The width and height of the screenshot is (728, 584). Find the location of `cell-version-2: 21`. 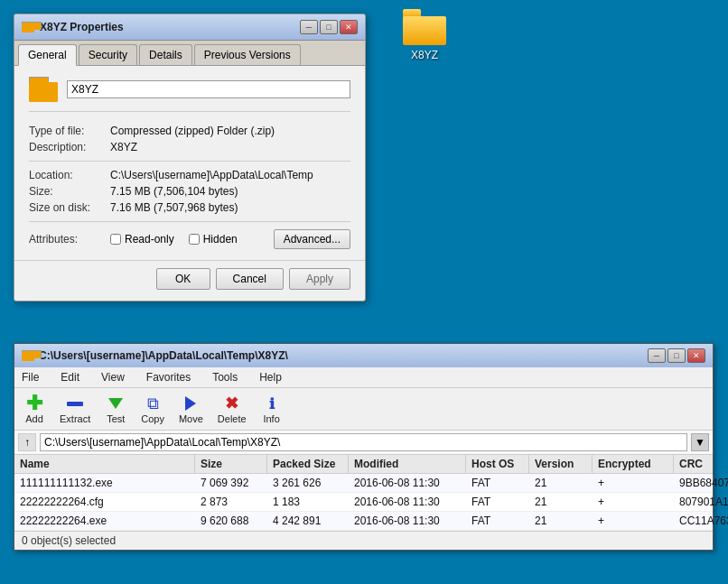

cell-version-2: 21 is located at coordinates (561, 521).